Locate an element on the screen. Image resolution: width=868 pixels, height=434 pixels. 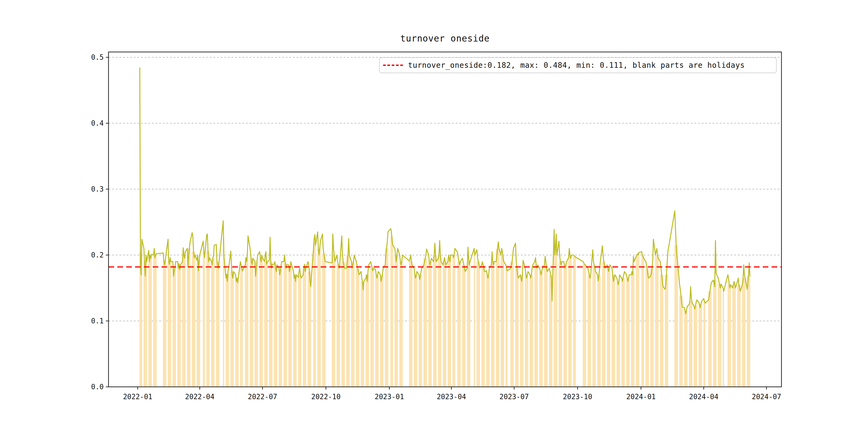
legend-label: turnover_oneside:0.182, max: 0.484, min:… is located at coordinates (576, 65).